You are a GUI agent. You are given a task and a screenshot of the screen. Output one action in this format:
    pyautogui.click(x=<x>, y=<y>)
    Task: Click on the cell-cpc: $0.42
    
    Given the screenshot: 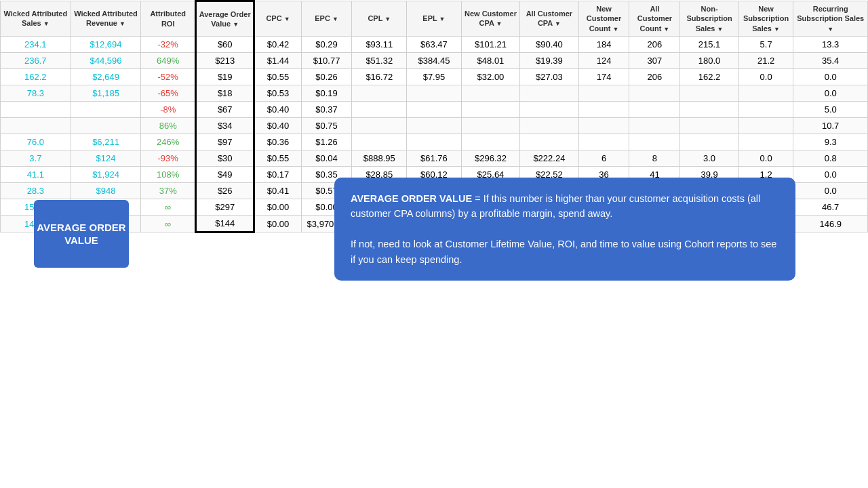 What is the action you would take?
    pyautogui.click(x=278, y=45)
    